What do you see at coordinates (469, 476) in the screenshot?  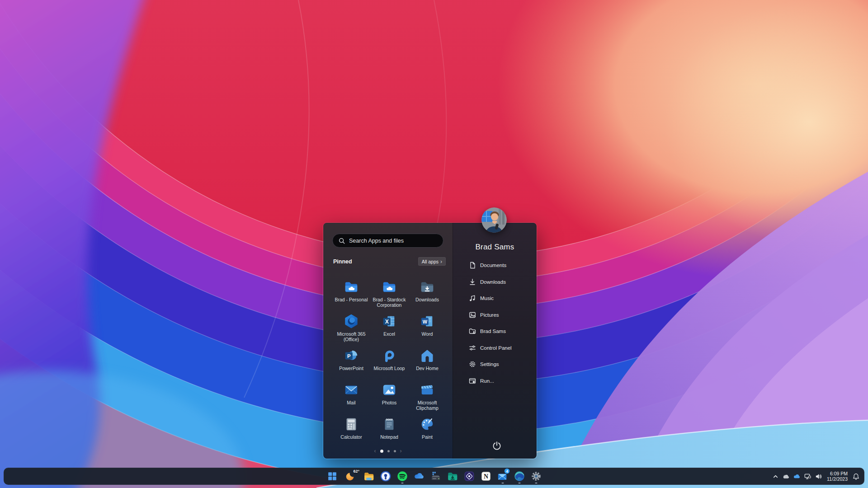 I see `taskbar-diamond-app-button` at bounding box center [469, 476].